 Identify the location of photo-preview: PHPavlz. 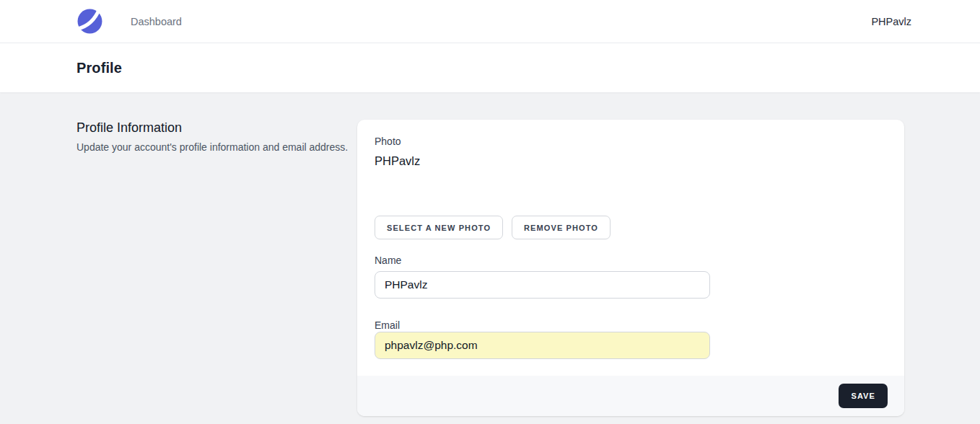
(397, 162).